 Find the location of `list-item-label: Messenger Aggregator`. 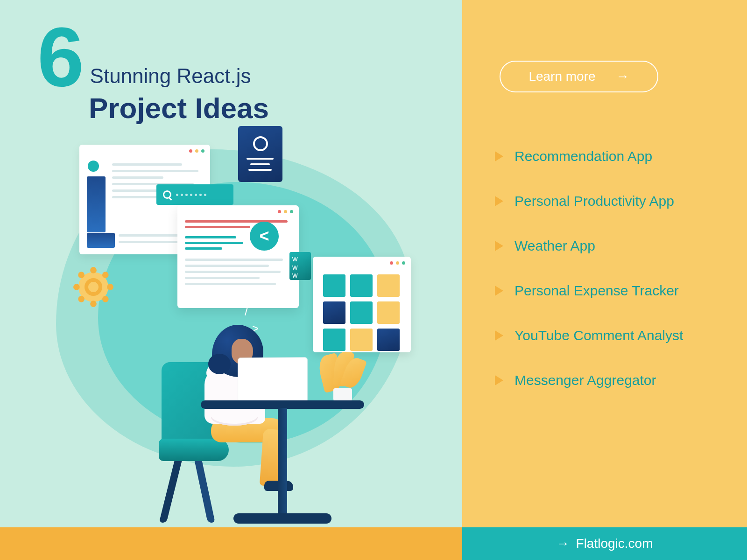

list-item-label: Messenger Aggregator is located at coordinates (585, 380).